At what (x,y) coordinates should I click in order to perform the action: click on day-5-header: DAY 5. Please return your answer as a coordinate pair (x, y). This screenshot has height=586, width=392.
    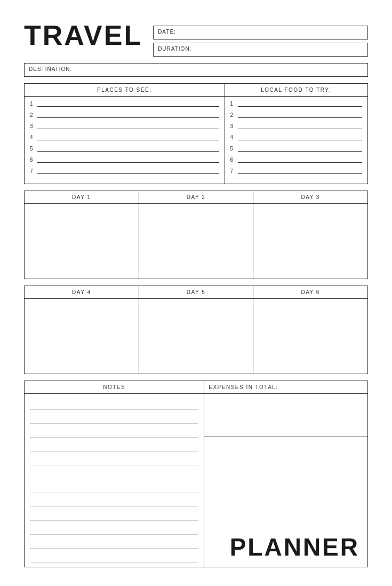
    Looking at the image, I should click on (196, 292).